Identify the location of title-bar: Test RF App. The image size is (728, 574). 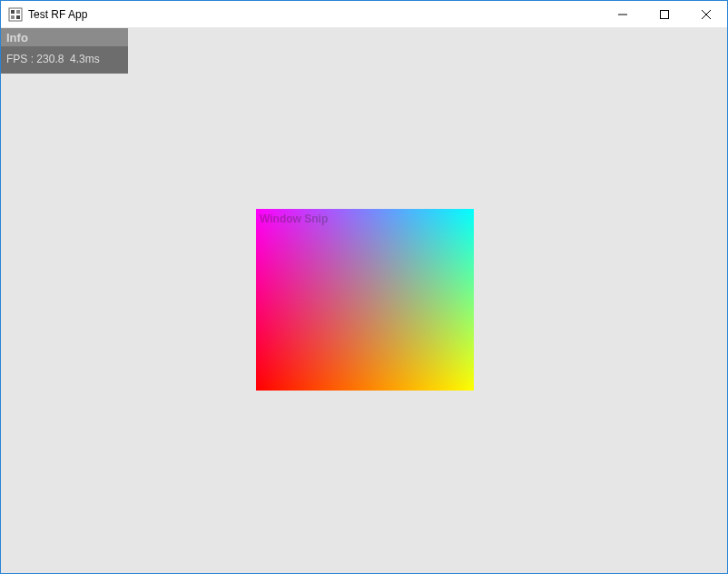
(364, 15).